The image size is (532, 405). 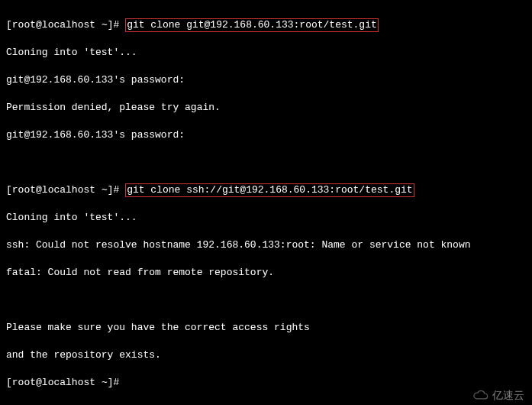 What do you see at coordinates (266, 383) in the screenshot?
I see `prompt-line: [root@localhost ~]#` at bounding box center [266, 383].